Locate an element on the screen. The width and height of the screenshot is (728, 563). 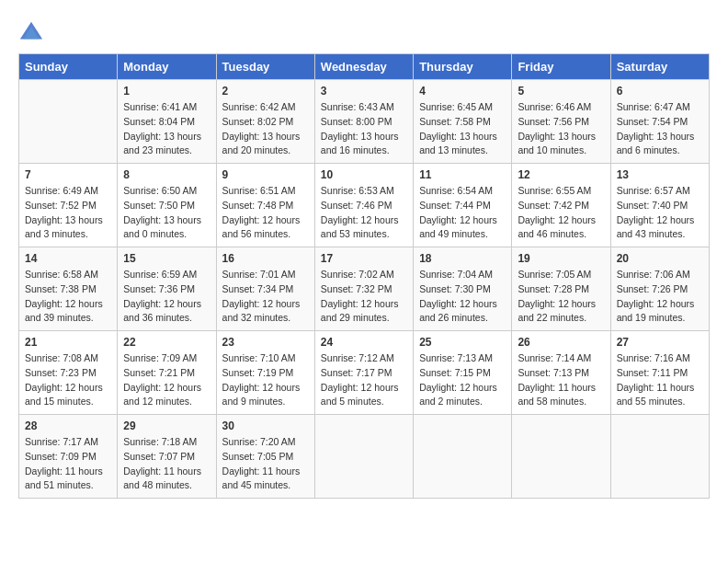
day-number: 26 is located at coordinates (561, 342).